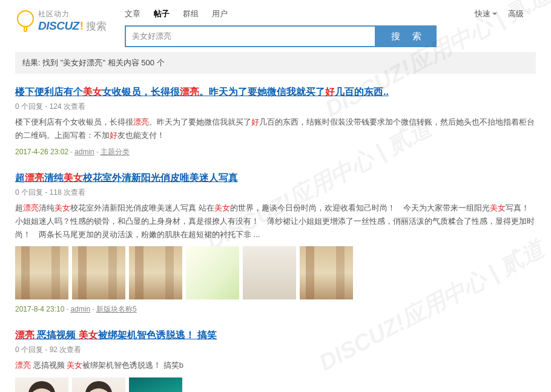 This screenshot has width=551, height=392. I want to click on result-title-link: 漂亮 恶搞视频 美女被绑架机智色诱脱逃！ 搞笑, so click(116, 335).